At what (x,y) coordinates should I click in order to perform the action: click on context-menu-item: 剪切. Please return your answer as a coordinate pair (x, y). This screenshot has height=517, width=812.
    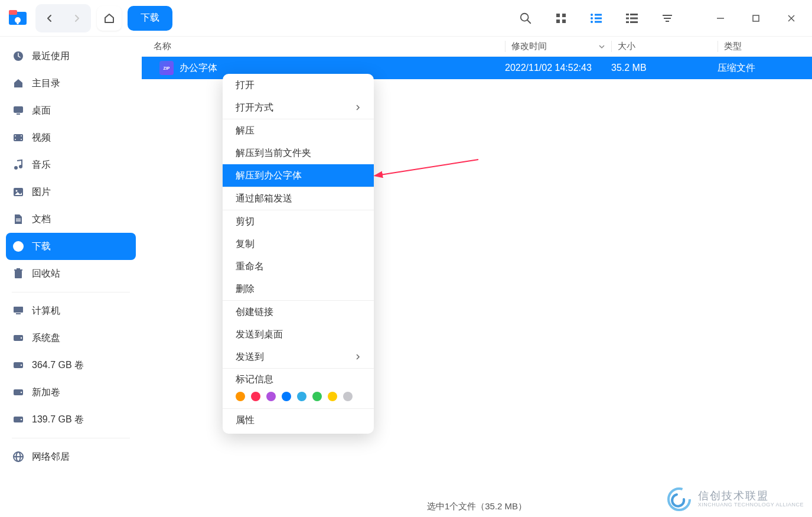
    Looking at the image, I should click on (298, 222).